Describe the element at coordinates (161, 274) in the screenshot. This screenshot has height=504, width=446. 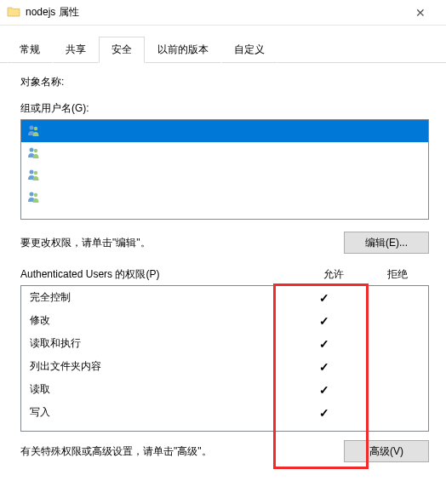
I see `perm-title: Authenticated Users 的权限(P)` at that location.